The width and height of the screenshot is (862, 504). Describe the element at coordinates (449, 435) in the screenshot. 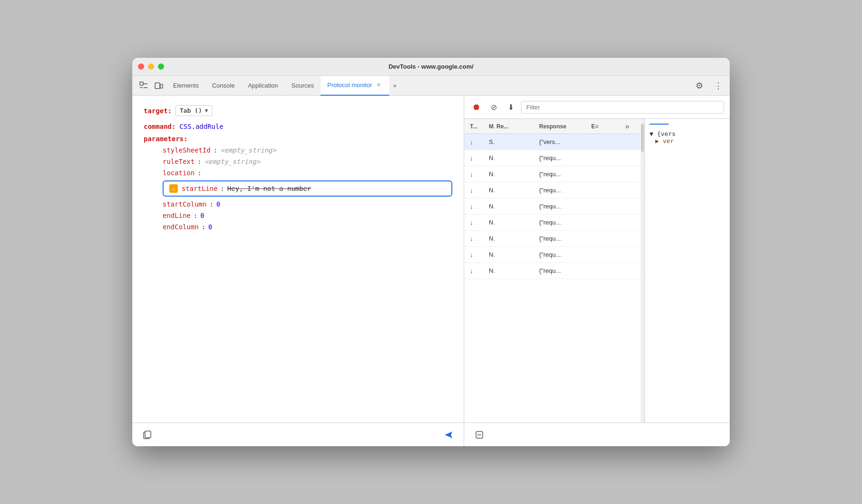

I see `send-button` at that location.